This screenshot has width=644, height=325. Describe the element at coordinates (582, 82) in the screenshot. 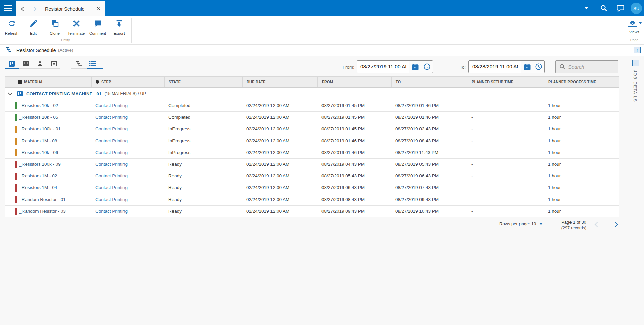

I see `col-planned-process-time: PLANNED PROCESS TIME` at that location.